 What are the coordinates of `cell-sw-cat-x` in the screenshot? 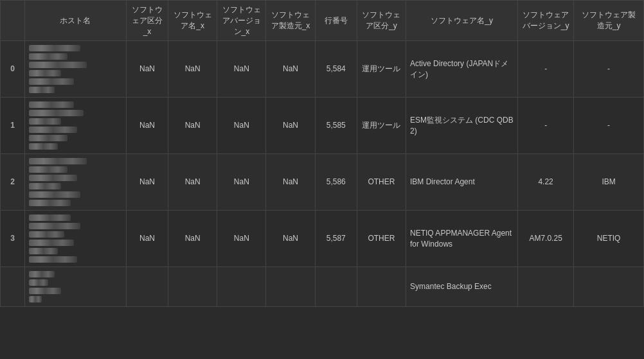 It's located at (147, 287).